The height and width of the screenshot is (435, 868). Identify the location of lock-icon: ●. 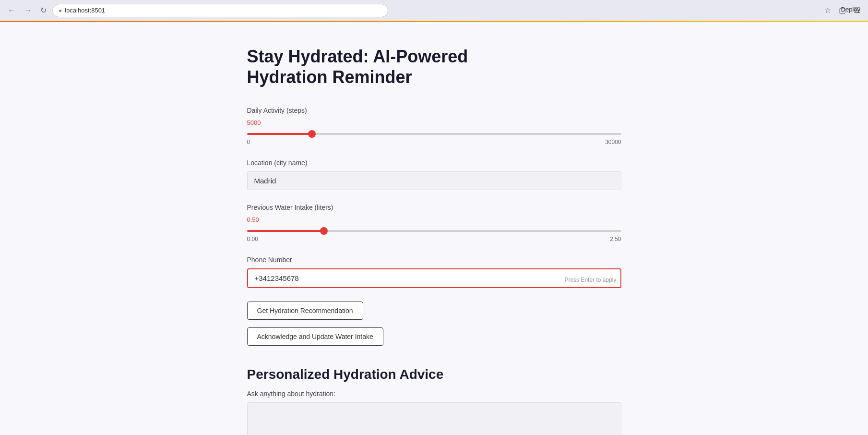
(60, 11).